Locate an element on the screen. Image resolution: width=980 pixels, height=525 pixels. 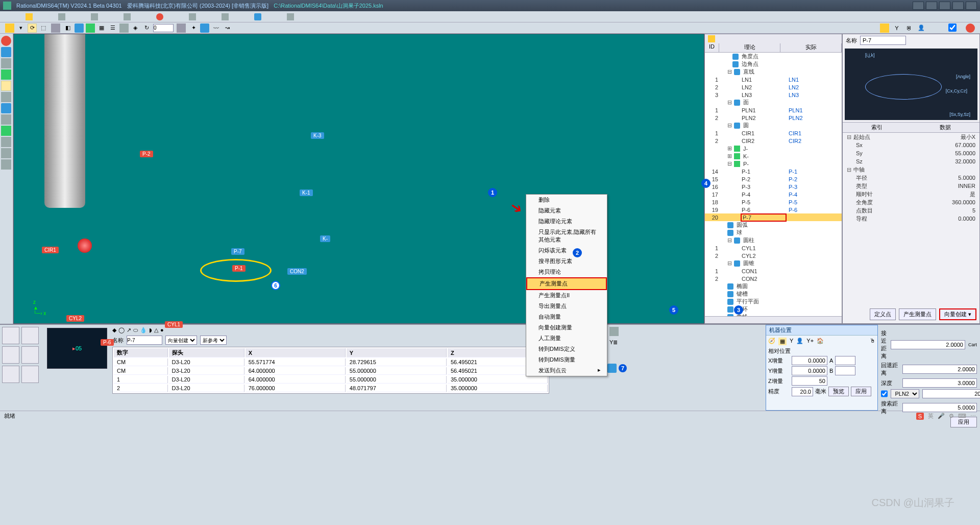
bm-tool-sphere: ● is located at coordinates (162, 330).